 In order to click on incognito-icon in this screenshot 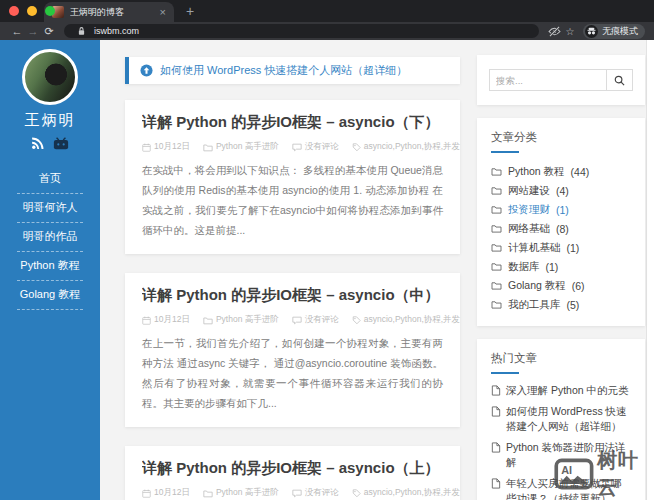, I will do `click(592, 32)`.